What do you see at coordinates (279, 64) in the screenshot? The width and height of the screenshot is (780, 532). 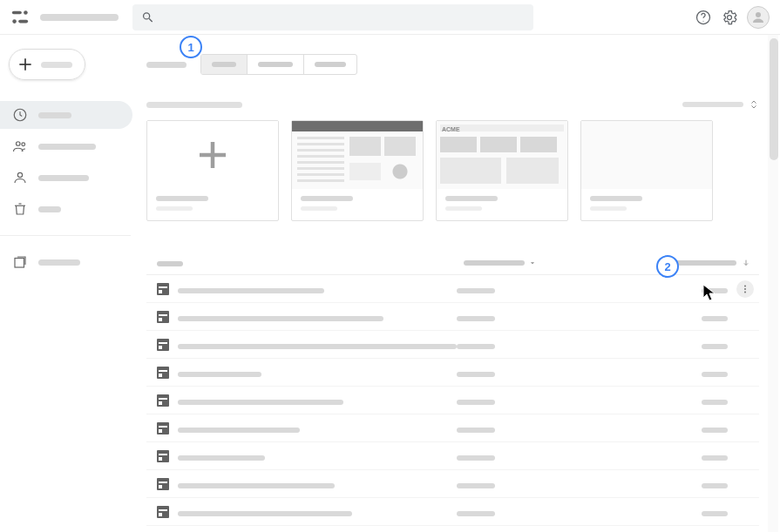 I see `content-type-toggle` at bounding box center [279, 64].